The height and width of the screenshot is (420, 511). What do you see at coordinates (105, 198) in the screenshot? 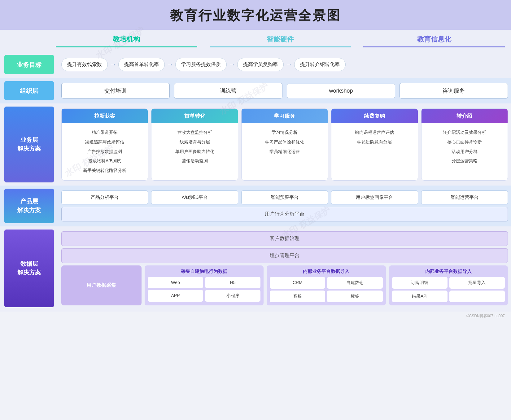
I see `prod-box-0: 产品分析平台` at bounding box center [105, 198].